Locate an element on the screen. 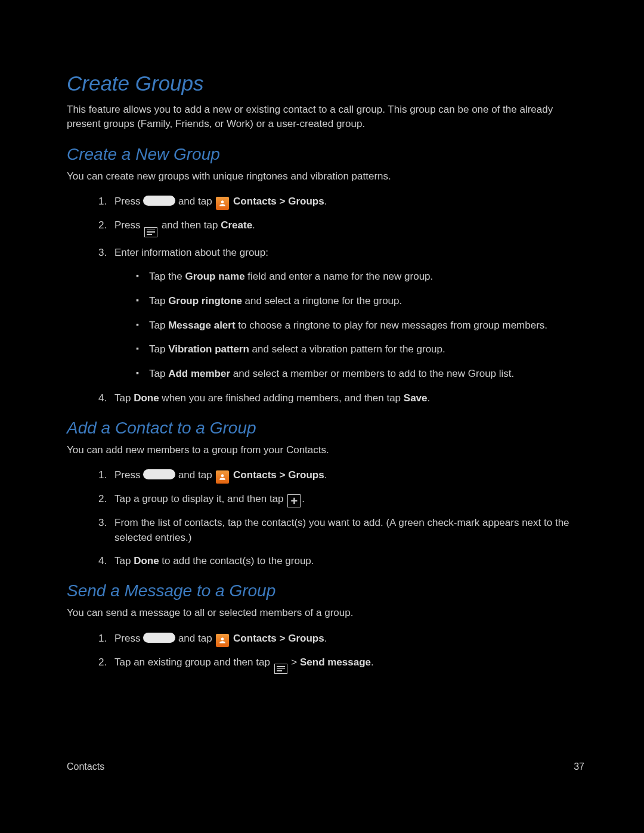  section-heading: Create a New Group is located at coordinates (326, 155).